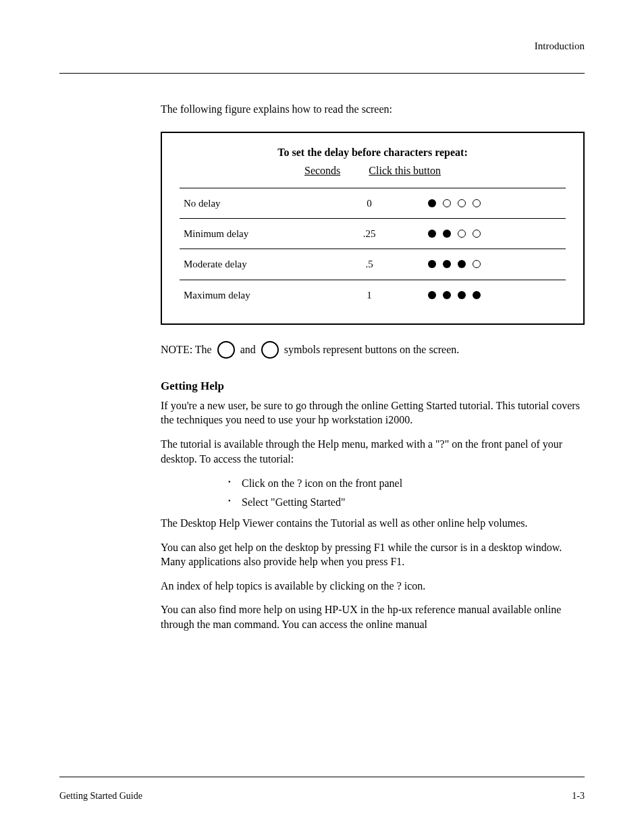  Describe the element at coordinates (248, 350) in the screenshot. I see `note-mid: and` at that location.